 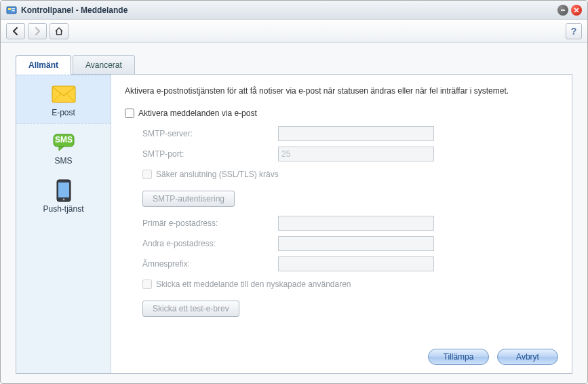 I want to click on apply-button: Tillämpa, so click(x=458, y=357).